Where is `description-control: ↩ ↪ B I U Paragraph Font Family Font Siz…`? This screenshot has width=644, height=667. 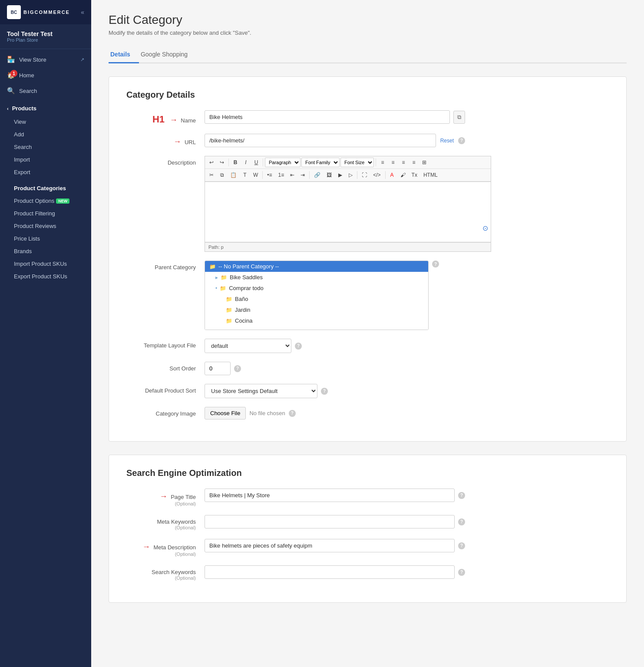
description-control: ↩ ↪ B I U Paragraph Font Family Font Siz… is located at coordinates (348, 204).